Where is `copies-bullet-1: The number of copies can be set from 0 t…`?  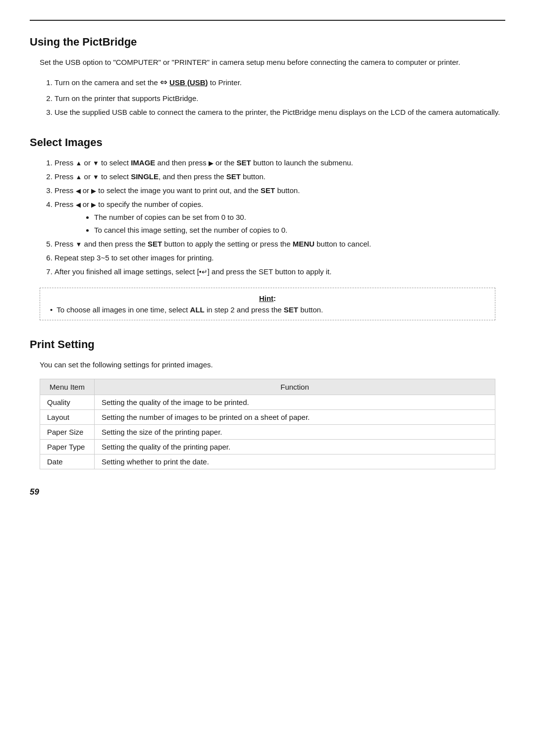
copies-bullet-1: The number of copies can be set from 0 t… is located at coordinates (300, 217).